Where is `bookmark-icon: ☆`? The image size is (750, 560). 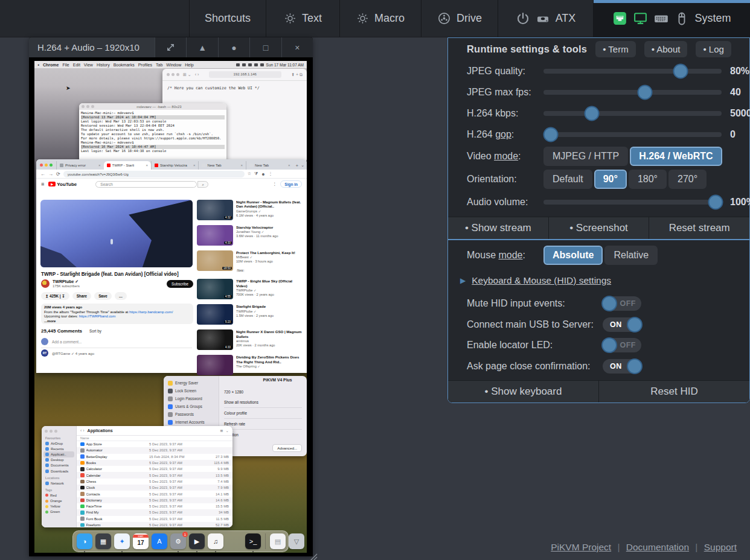
bookmark-icon: ☆ is located at coordinates (249, 174).